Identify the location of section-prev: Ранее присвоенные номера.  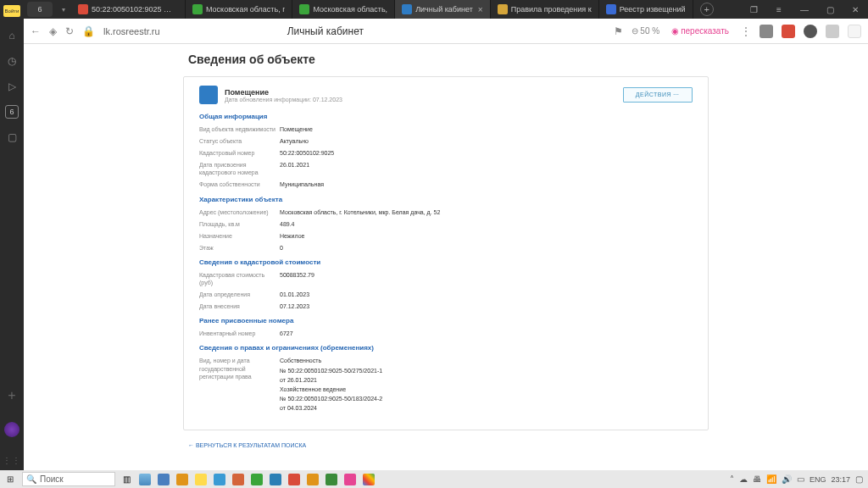
(446, 320).